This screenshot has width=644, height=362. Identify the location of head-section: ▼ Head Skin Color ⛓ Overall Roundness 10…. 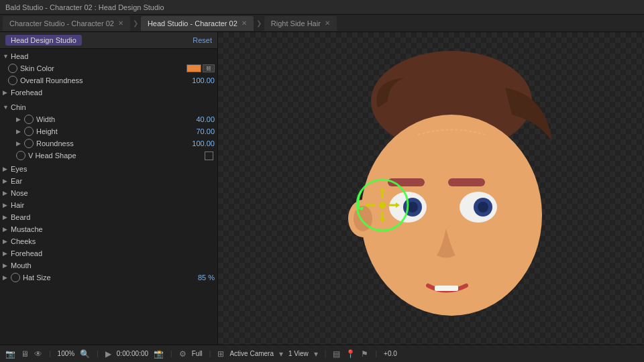
(109, 74).